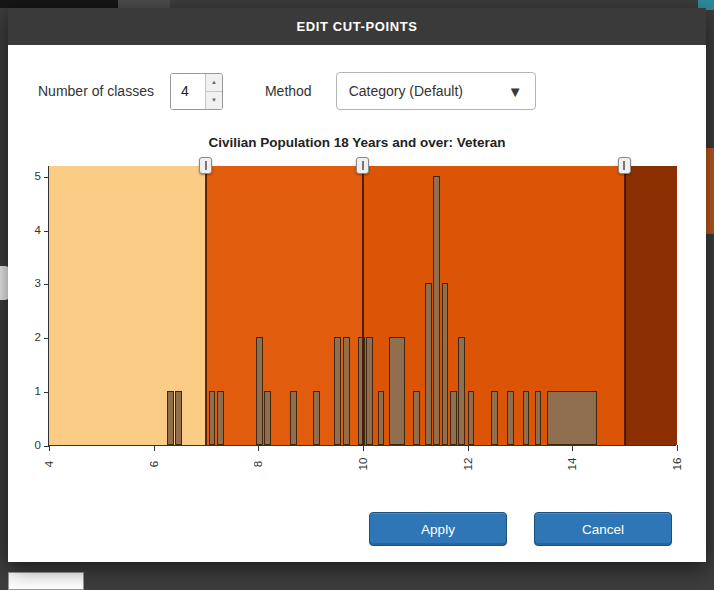 This screenshot has height=590, width=714. What do you see at coordinates (406, 91) in the screenshot?
I see `method-selected-value: Category (Default)` at bounding box center [406, 91].